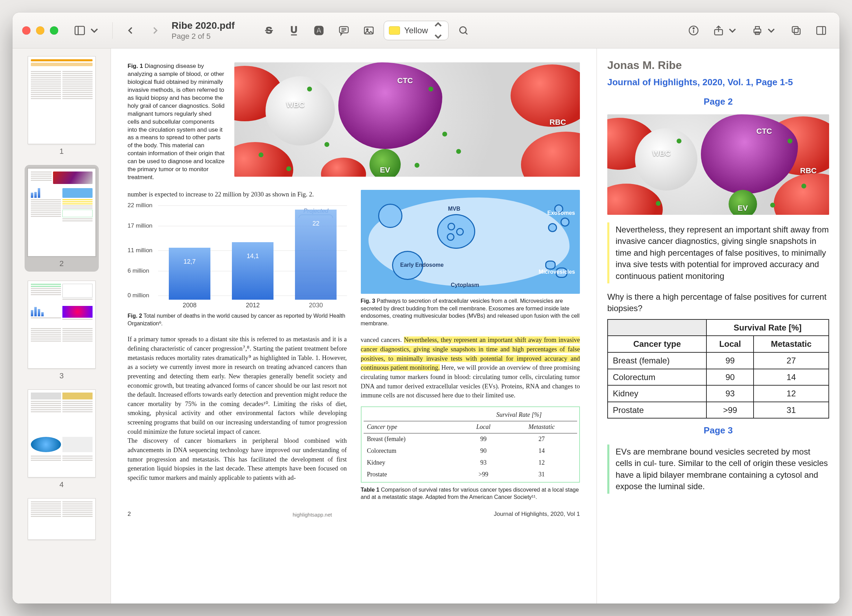  I want to click on cell-meta: 14, so click(791, 377).